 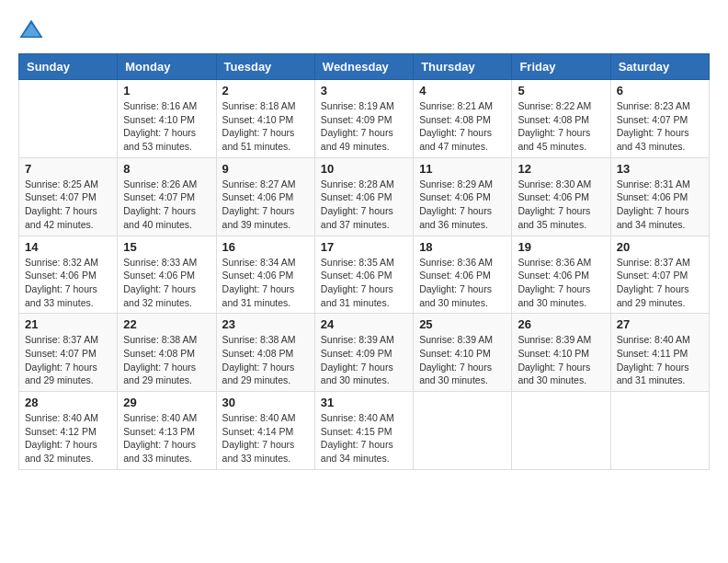 I want to click on day-number: 26, so click(x=561, y=324).